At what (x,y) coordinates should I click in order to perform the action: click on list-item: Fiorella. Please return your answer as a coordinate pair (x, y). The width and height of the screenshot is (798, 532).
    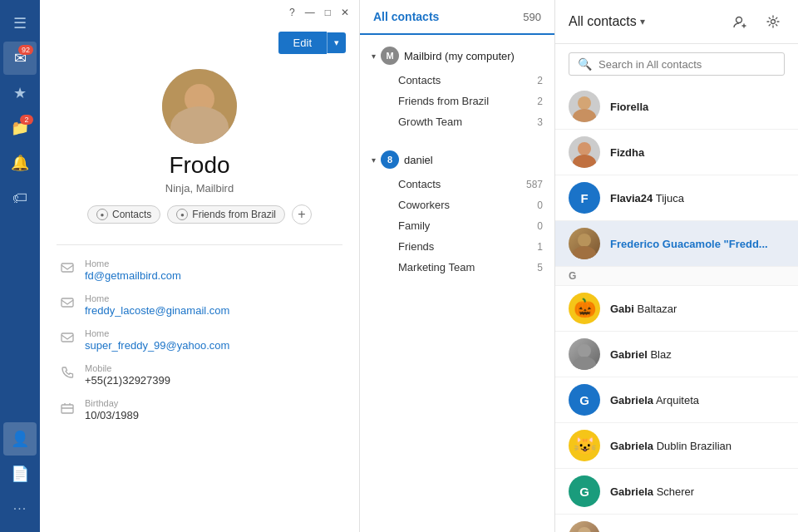
    Looking at the image, I should click on (677, 106).